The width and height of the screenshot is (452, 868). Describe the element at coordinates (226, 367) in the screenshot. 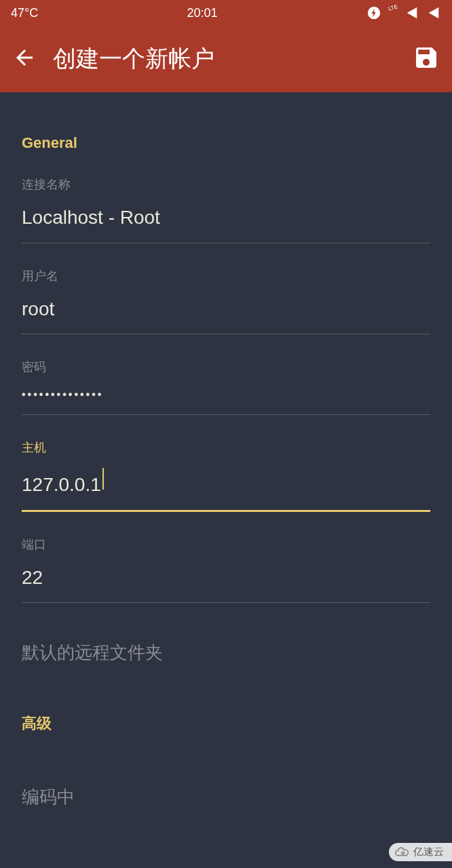

I see `label-password: 密码` at that location.